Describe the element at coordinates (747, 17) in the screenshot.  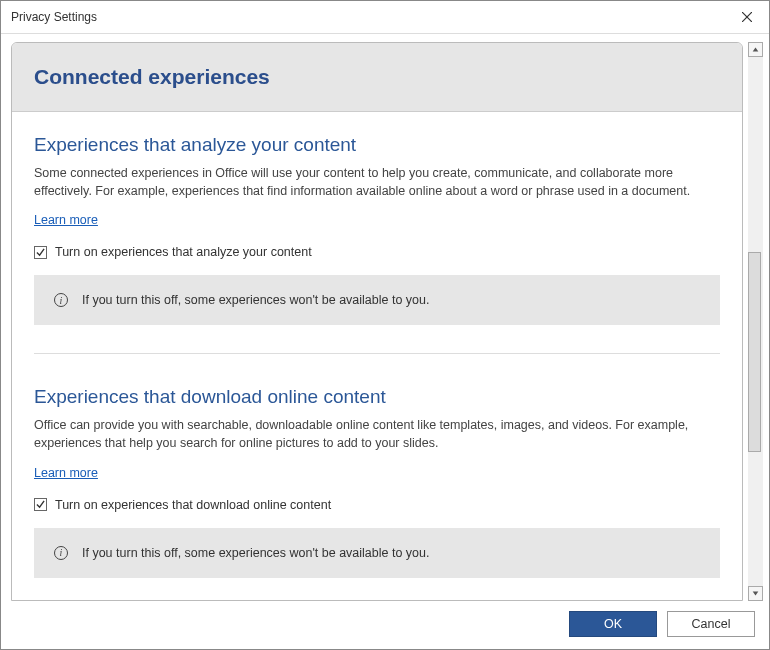
I see `close-button` at that location.